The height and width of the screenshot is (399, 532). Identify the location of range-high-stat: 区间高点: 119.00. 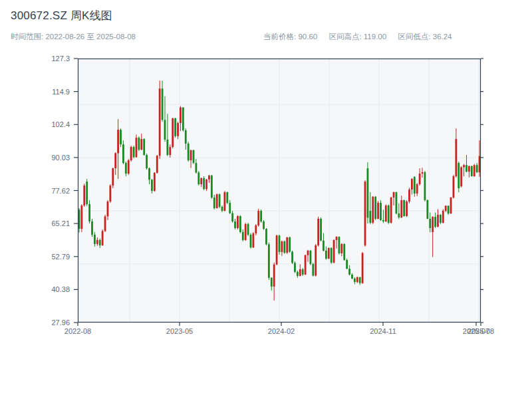
(358, 37).